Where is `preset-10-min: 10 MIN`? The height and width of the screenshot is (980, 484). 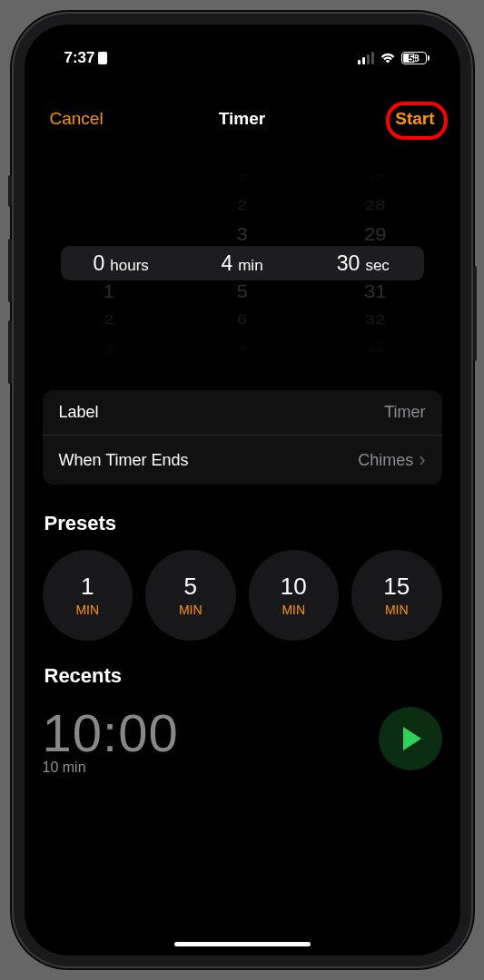
preset-10-min: 10 MIN is located at coordinates (294, 595).